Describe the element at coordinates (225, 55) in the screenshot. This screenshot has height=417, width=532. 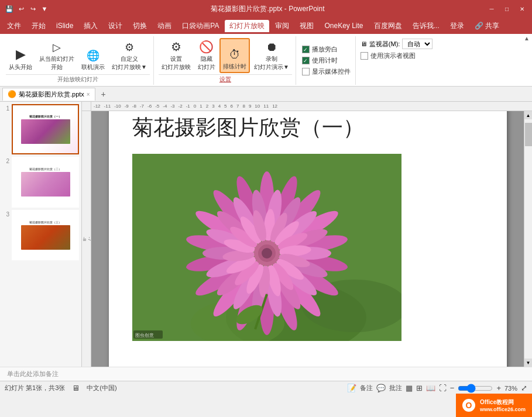
I see `settings-buttons: ⚙ 设置幻灯片放映 🚫 隐藏幻灯片 ⏱ 排练计时 ⏺ 录制幻灯片演示▼` at that location.